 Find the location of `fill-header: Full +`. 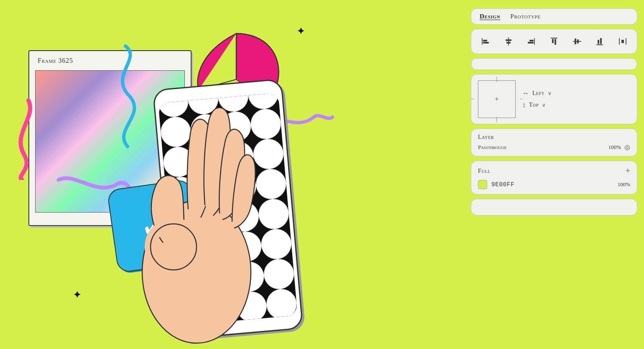

fill-header: Full + is located at coordinates (554, 171).